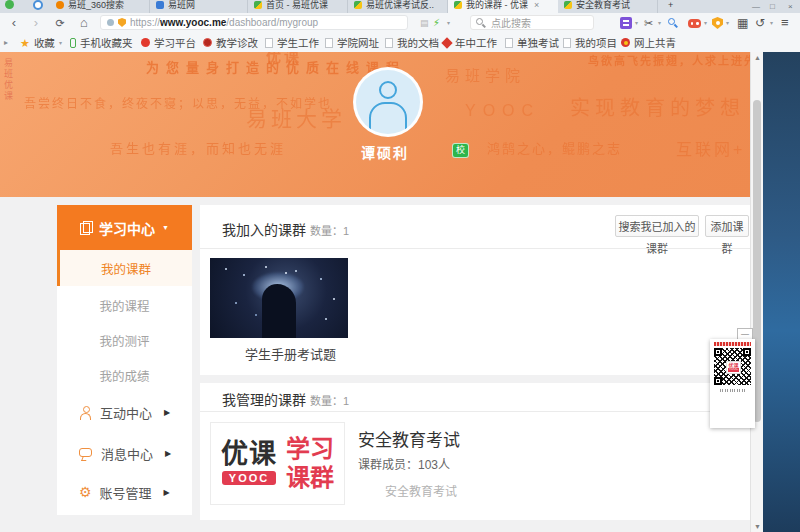 This screenshot has height=532, width=800. What do you see at coordinates (446, 42) in the screenshot?
I see `red-diamond-icon` at bounding box center [446, 42].